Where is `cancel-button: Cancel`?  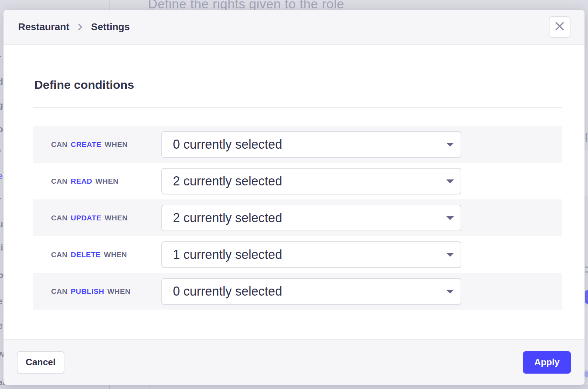 cancel-button: Cancel is located at coordinates (41, 362).